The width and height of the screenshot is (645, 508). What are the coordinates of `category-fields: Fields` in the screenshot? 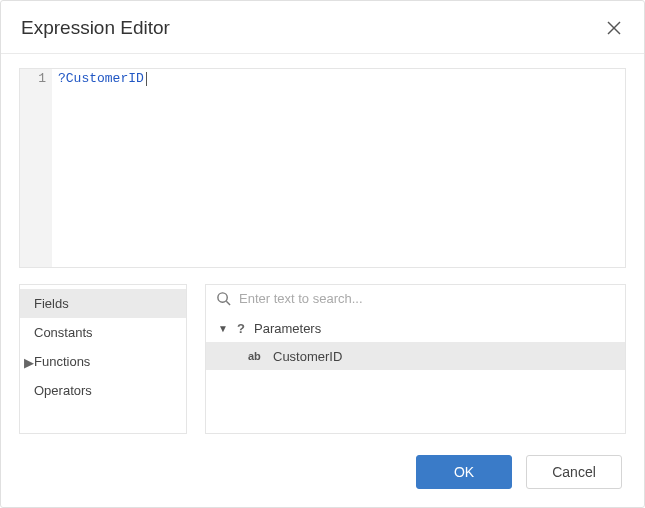 It's located at (103, 304).